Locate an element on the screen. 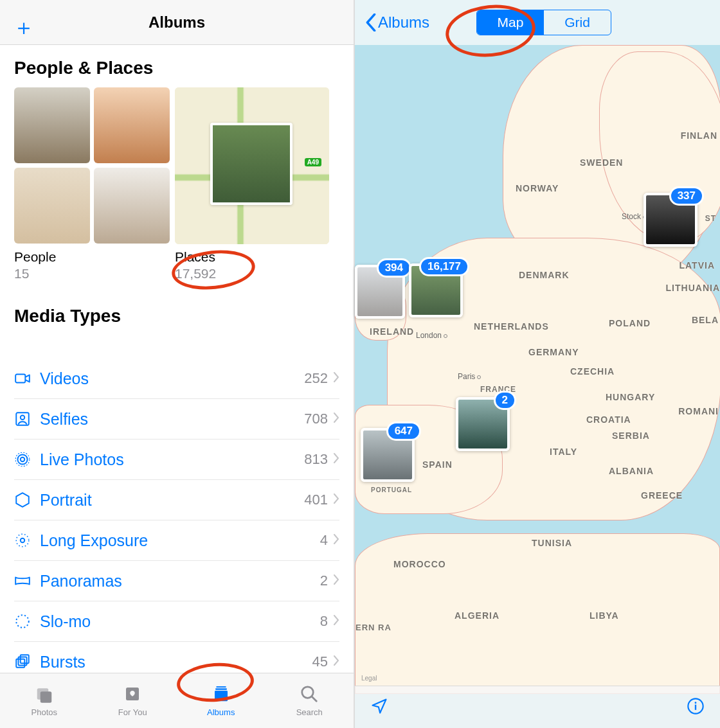 The height and width of the screenshot is (728, 720). people-album is located at coordinates (91, 166).